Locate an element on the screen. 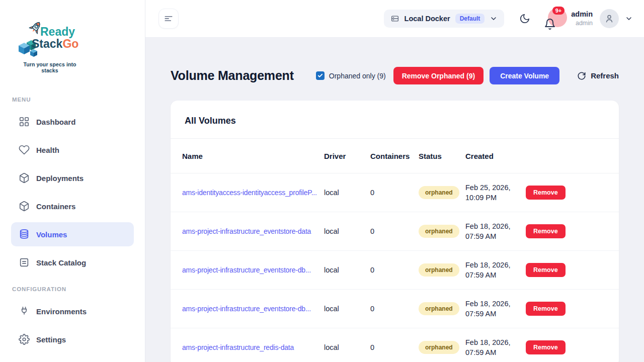 This screenshot has width=644, height=362. refresh-label: Refresh is located at coordinates (605, 75).